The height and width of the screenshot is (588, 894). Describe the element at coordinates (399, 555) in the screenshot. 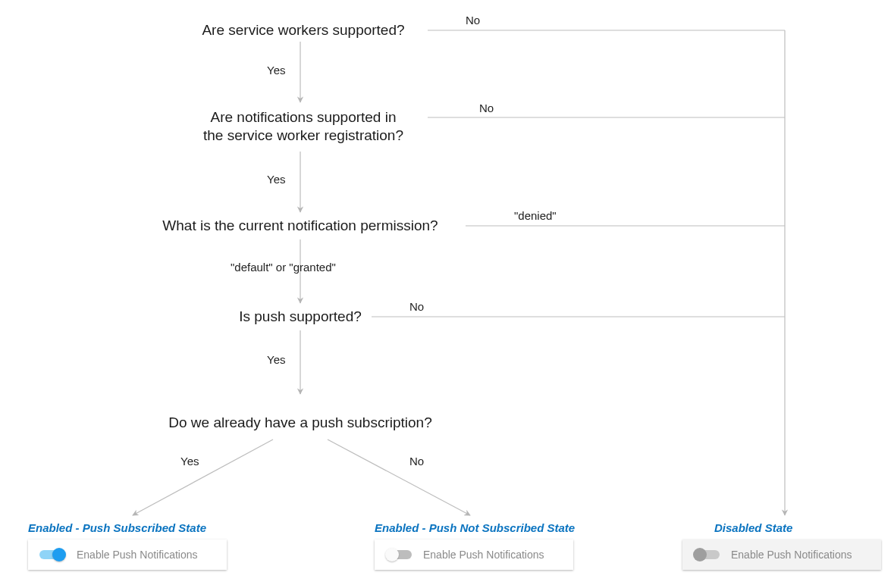

I see `toggle-not-subscribed` at that location.